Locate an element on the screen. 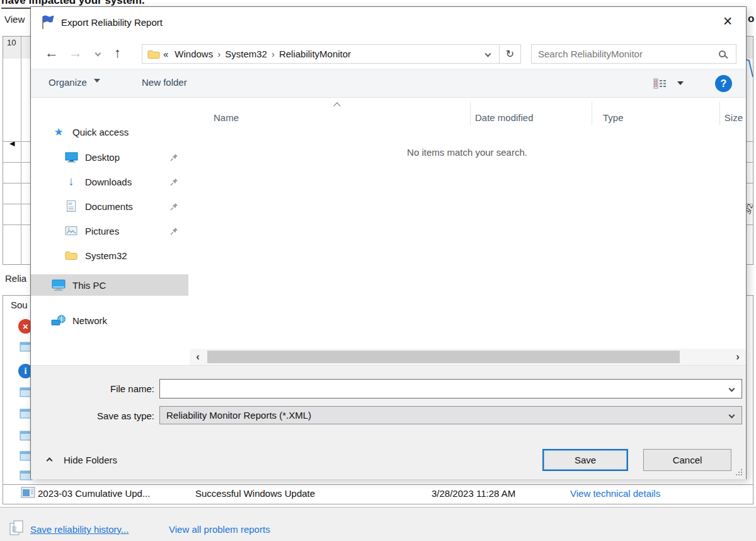 The height and width of the screenshot is (541, 756). horizontal-scrollbar: ‹ › is located at coordinates (467, 357).